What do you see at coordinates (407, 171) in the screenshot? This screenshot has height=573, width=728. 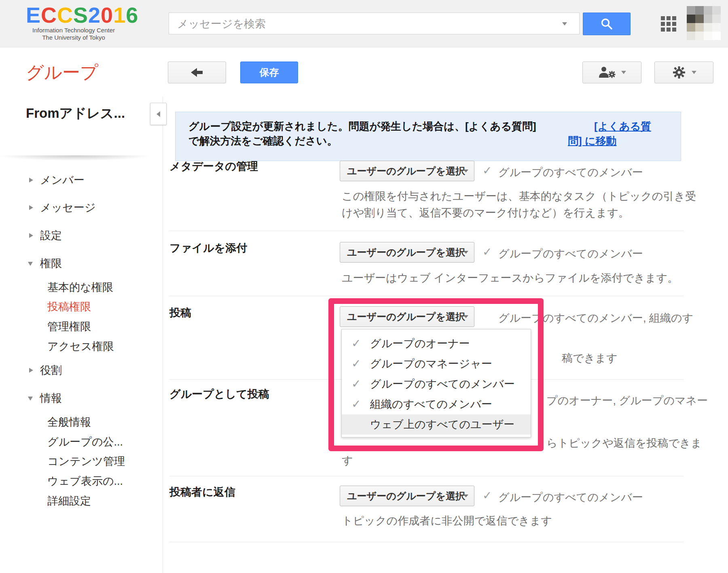 I see `metadata-group-select-dropdown: ユーザーのグループを選択` at bounding box center [407, 171].